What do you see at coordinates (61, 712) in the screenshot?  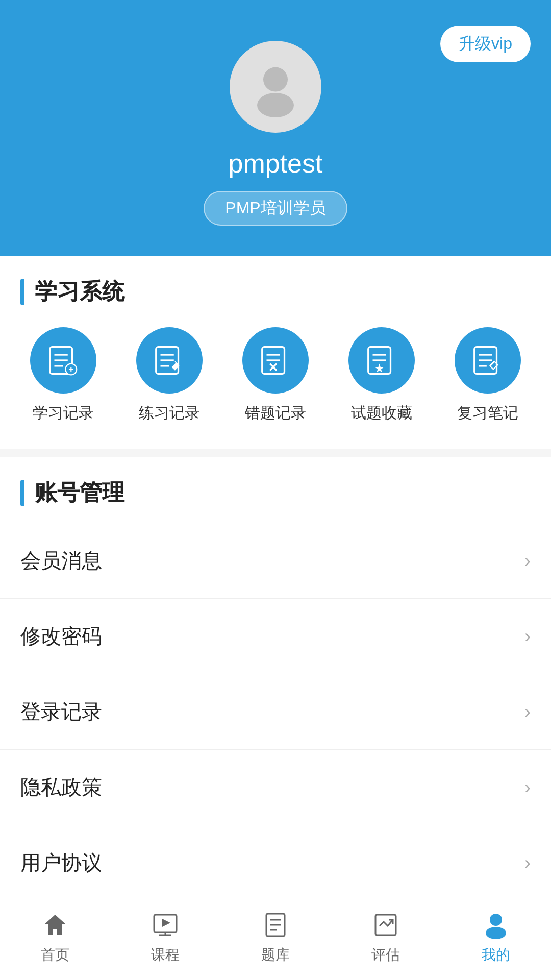 I see `login-record-label: 登录记录` at bounding box center [61, 712].